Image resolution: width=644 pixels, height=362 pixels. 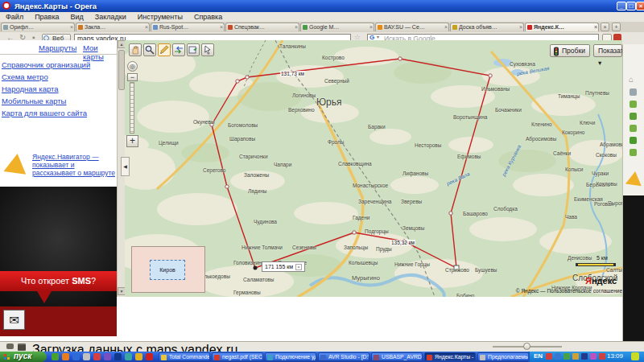 I want to click on zoom-slider-track, so click(x=132, y=108).